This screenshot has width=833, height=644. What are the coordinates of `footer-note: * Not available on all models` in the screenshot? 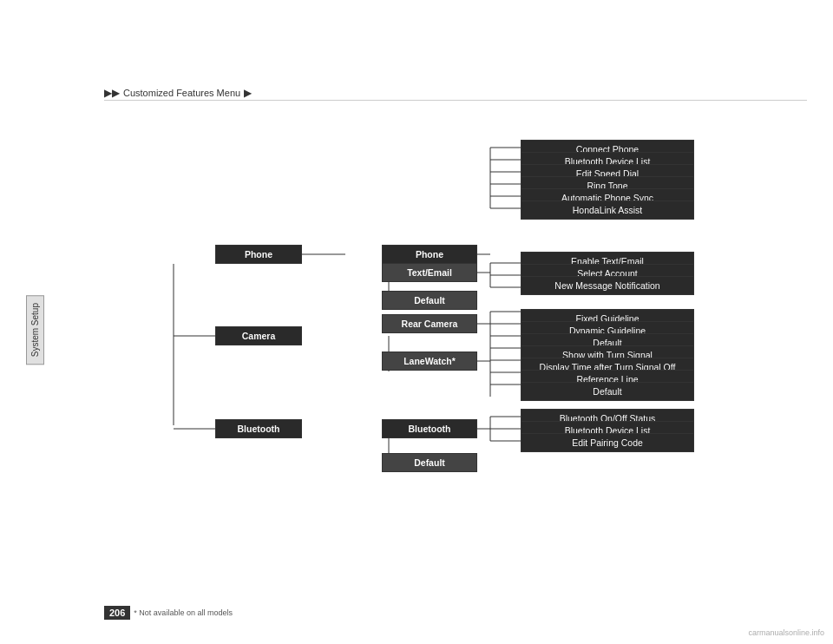 It's located at (183, 613).